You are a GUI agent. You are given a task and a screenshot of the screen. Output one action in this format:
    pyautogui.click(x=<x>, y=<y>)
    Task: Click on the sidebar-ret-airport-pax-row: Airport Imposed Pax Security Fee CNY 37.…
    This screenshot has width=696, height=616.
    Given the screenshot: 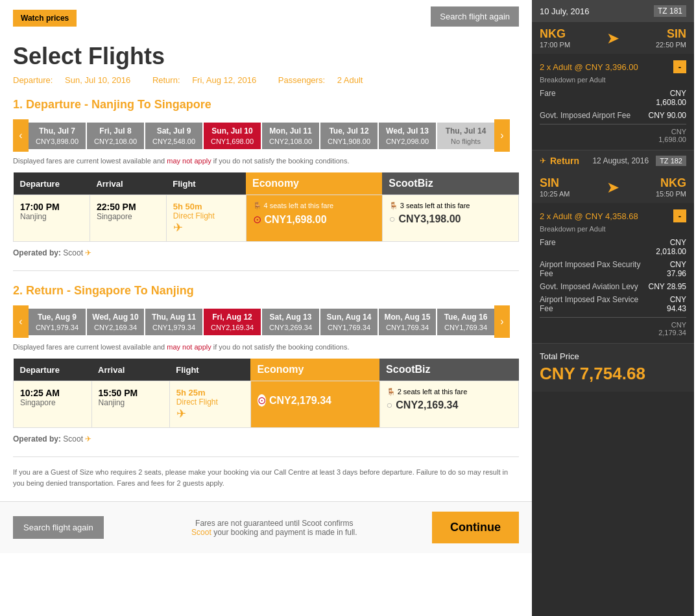 What is the action you would take?
    pyautogui.click(x=613, y=269)
    